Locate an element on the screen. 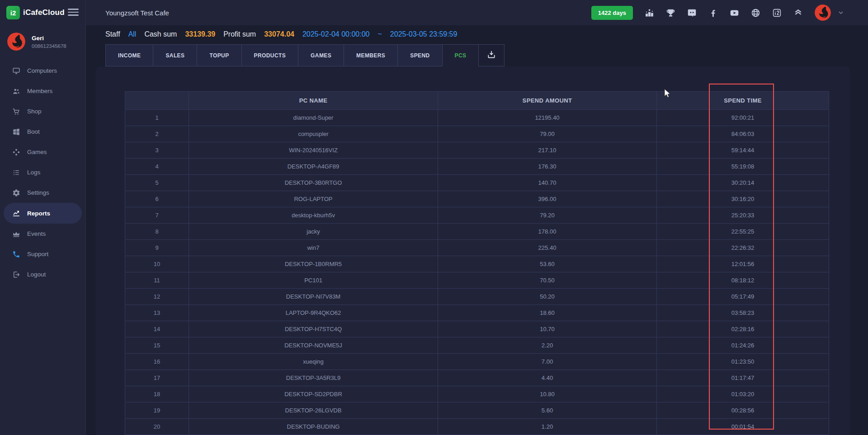 This screenshot has width=868, height=435. table-row: 8 jacky 178.00 22:55:25 is located at coordinates (477, 232).